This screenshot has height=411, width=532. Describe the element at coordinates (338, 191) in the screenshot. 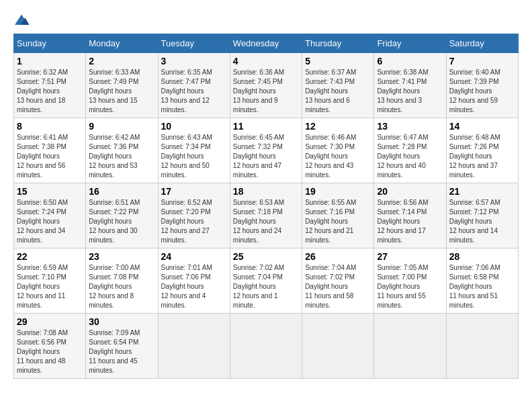

I see `day-number: 19` at that location.